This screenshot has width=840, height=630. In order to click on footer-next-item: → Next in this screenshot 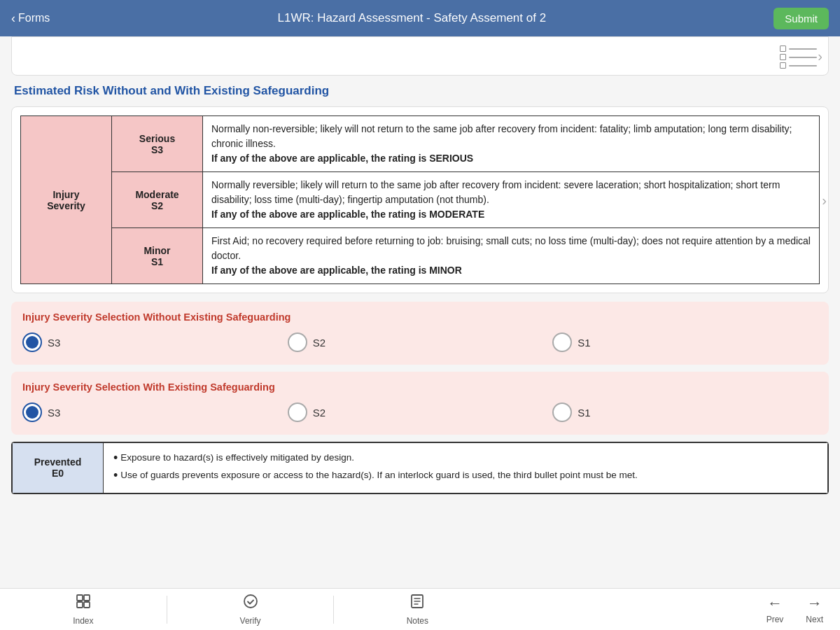, I will do `click(815, 609)`.